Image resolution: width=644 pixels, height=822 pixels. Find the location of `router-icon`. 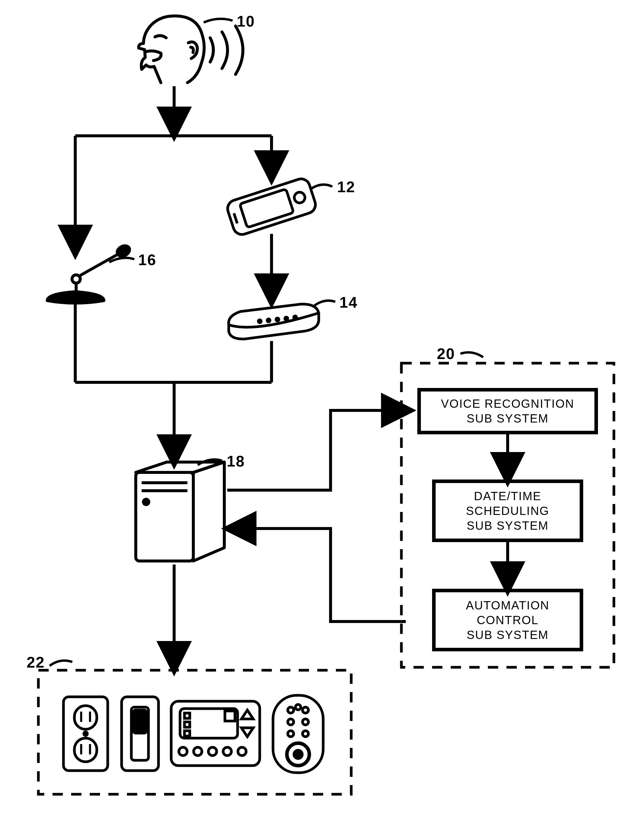

router-icon is located at coordinates (274, 321).